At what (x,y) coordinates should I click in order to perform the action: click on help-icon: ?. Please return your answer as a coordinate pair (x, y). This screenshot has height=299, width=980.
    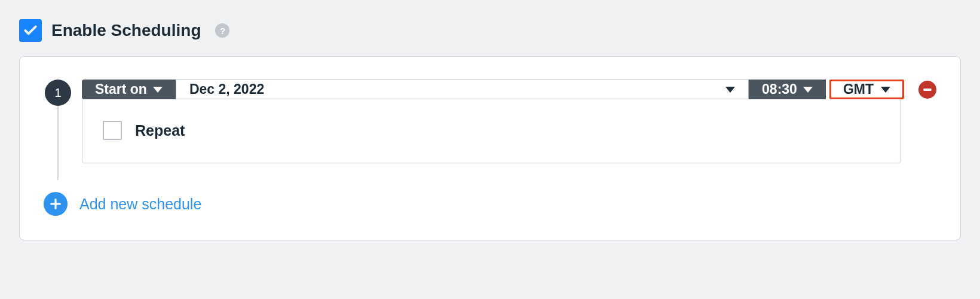
    Looking at the image, I should click on (222, 30).